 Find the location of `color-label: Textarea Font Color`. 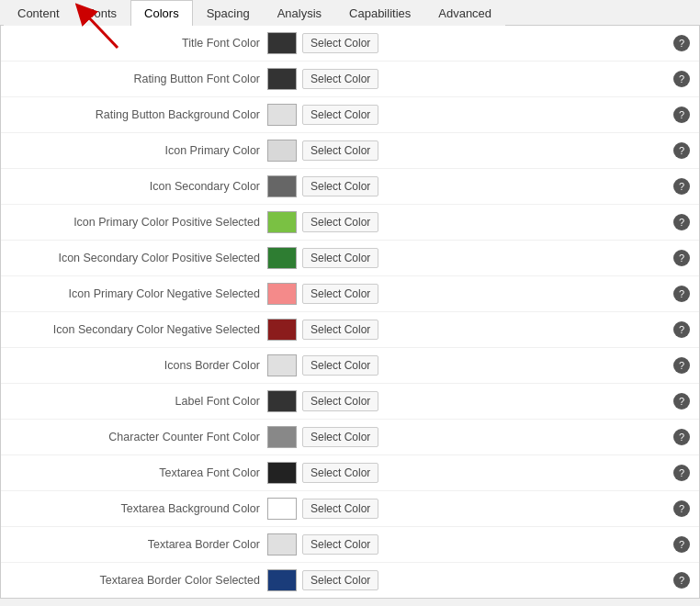

color-label: Textarea Font Color is located at coordinates (209, 473).